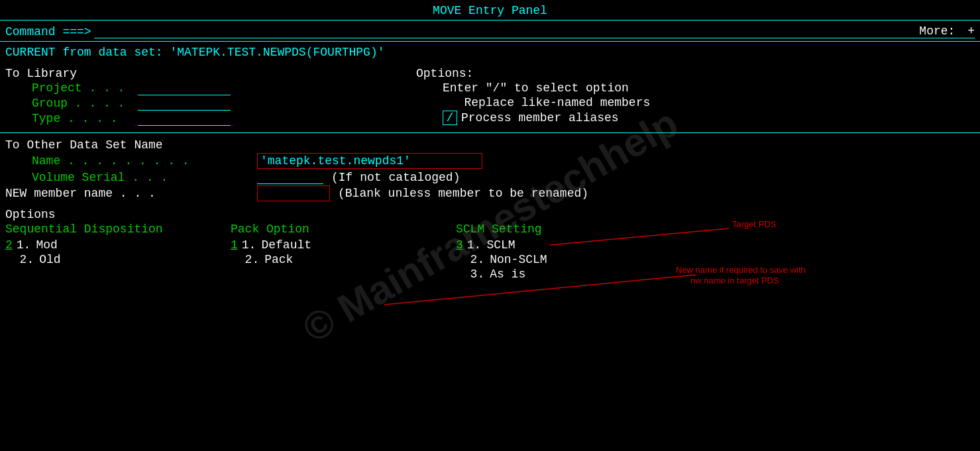 Image resolution: width=980 pixels, height=451 pixels. Describe the element at coordinates (518, 260) in the screenshot. I see `sclm-label-2: Non-SCLM` at that location.